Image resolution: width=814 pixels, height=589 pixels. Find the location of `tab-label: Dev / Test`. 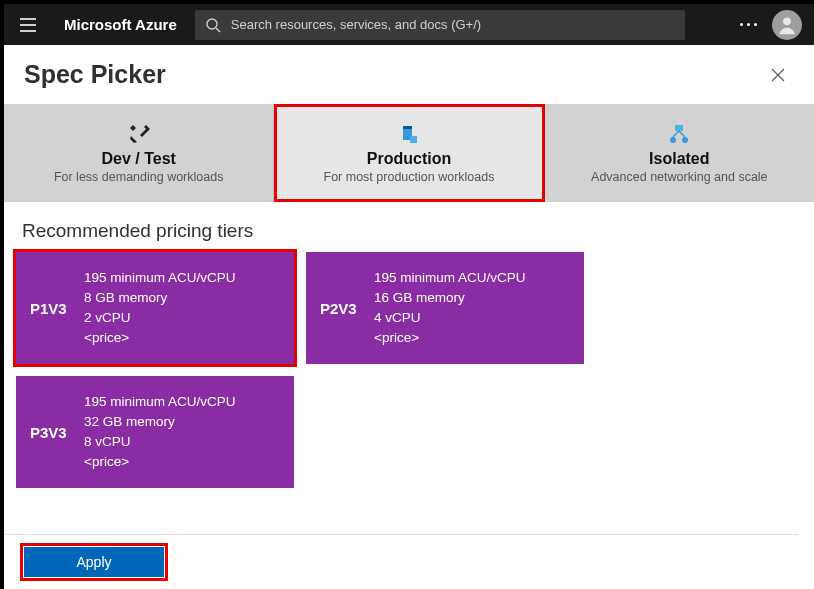

tab-label: Dev / Test is located at coordinates (138, 159).